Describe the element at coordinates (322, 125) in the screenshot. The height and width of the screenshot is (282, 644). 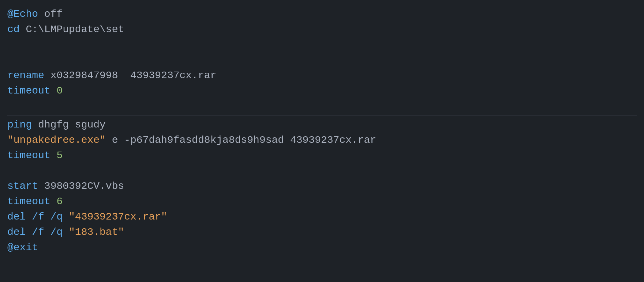
I see `line-ping: ping dhgfg sgudy` at that location.